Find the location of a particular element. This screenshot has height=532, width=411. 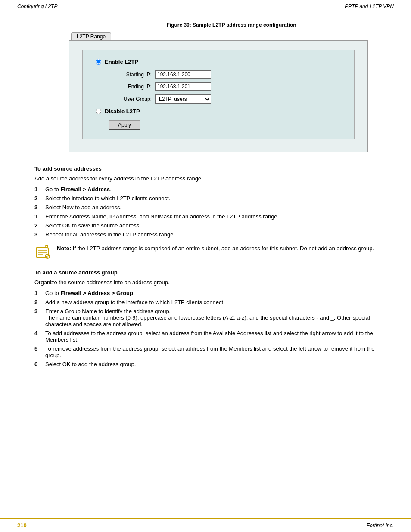

section2-heading: To add a source address group is located at coordinates (206, 272).